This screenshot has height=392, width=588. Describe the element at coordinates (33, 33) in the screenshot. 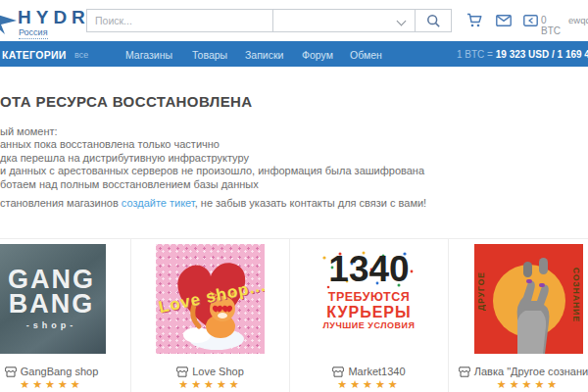

I see `logo-region: Россия` at that location.